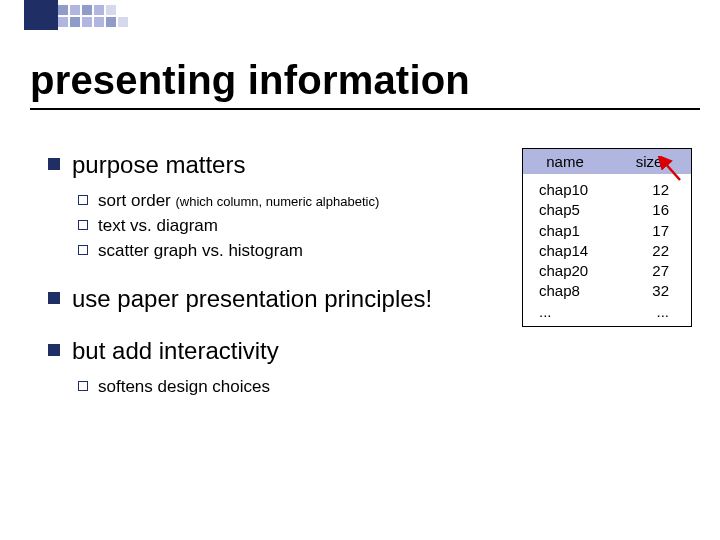 The height and width of the screenshot is (540, 720). Describe the element at coordinates (656, 271) in the screenshot. I see `table-cell: 27` at that location.